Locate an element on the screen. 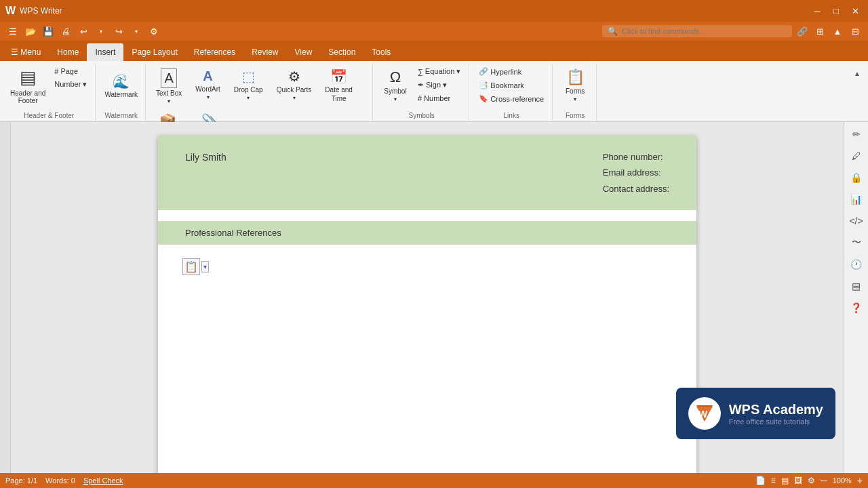 The image size is (868, 488). text-box-button: A Text Box ▾ is located at coordinates (169, 87).